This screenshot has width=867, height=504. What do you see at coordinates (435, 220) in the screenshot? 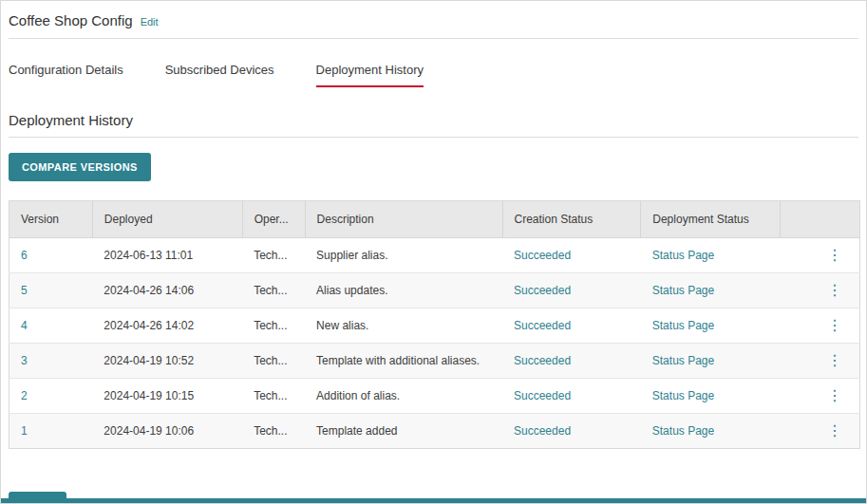
I see `table-header: Version Deployed Oper... Description Cre…` at bounding box center [435, 220].